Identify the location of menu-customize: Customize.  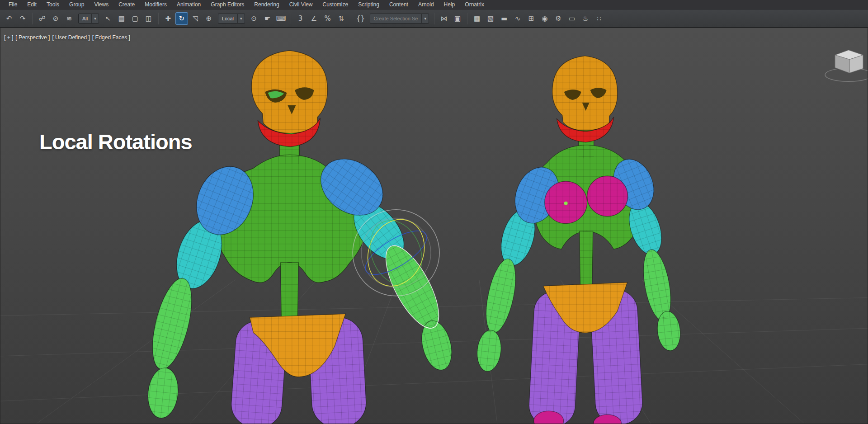
(335, 5).